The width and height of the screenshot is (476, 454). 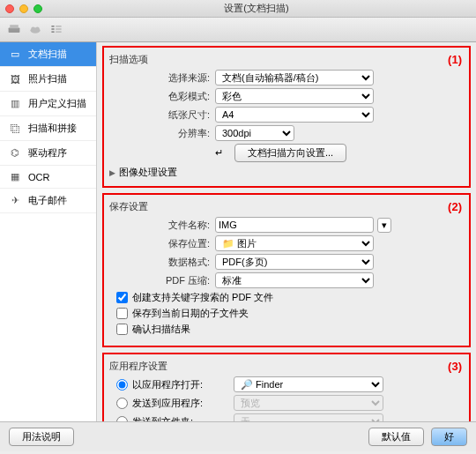 I want to click on format-select: PDF(多页), so click(x=294, y=262).